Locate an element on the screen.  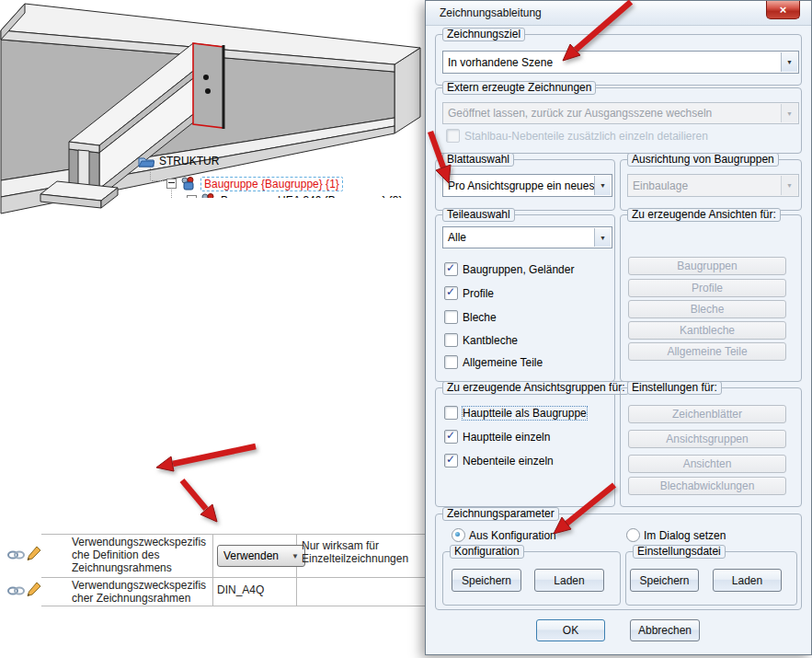
tree-item-label: Baugruppe HEA 340 {Baugruppe} {3} is located at coordinates (312, 197).